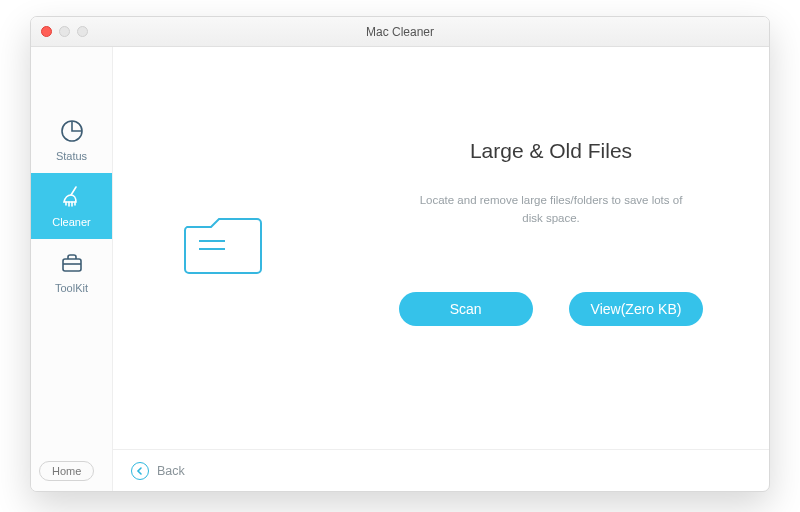 The width and height of the screenshot is (800, 512). Describe the element at coordinates (72, 264) in the screenshot. I see `briefcase-icon` at that location.